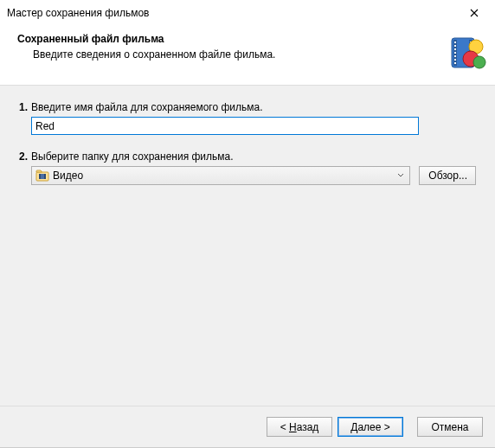 Image resolution: width=495 pixels, height=448 pixels. Describe the element at coordinates (248, 157) in the screenshot. I see `step2-label-line: 2. Выберите папку для сохранения фильма.` at that location.